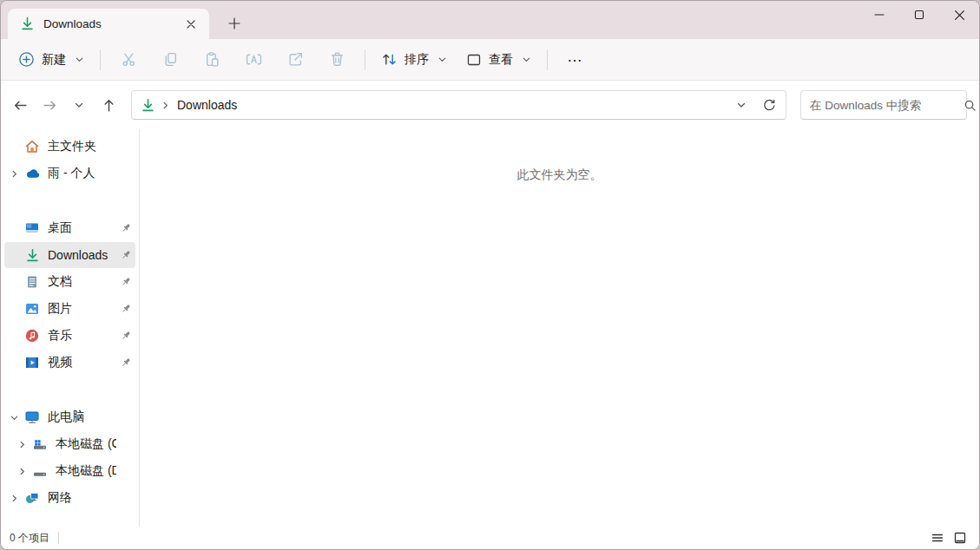 This screenshot has width=980, height=550. I want to click on music-icon, so click(32, 336).